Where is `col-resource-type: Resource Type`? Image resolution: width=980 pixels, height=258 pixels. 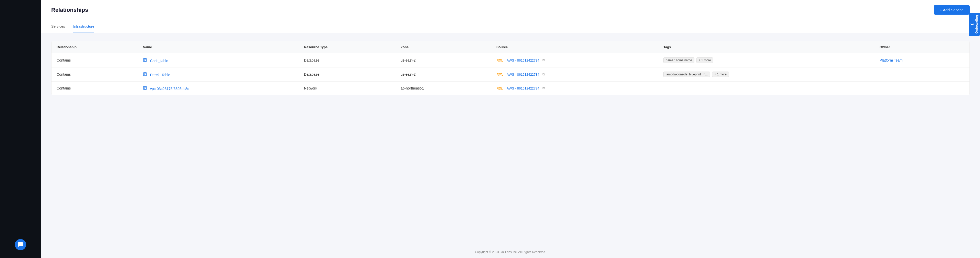
col-resource-type: Resource Type is located at coordinates (347, 47).